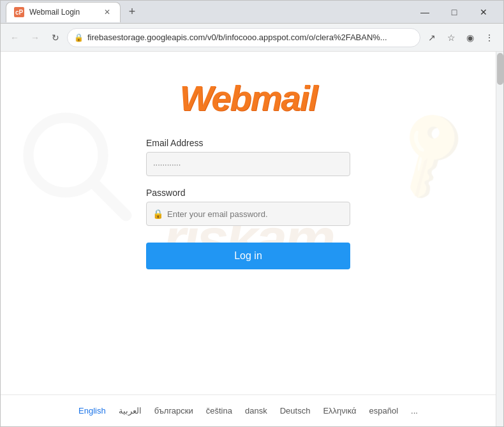 The image size is (504, 427). I want to click on tab-bar: cP Webmail Login ✕ +, so click(208, 12).